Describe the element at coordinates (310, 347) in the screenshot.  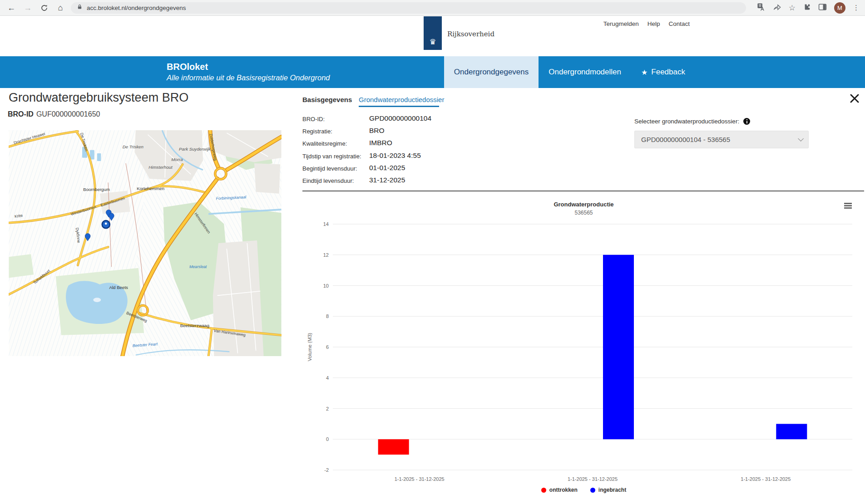
I see `y-axis-title: Volume (M3)` at that location.